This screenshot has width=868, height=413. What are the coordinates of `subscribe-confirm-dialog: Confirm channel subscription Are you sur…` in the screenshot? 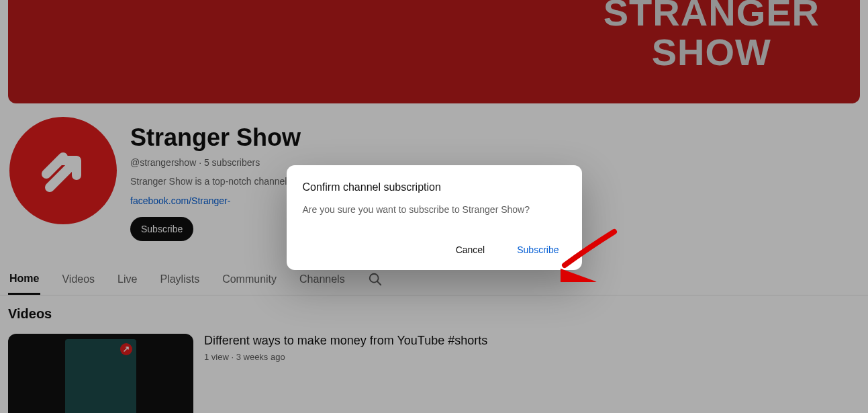 It's located at (434, 218).